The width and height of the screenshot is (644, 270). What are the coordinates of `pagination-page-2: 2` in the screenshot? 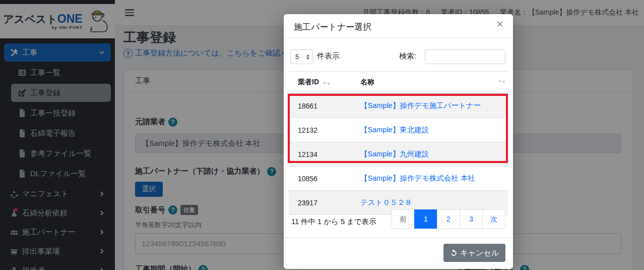 It's located at (448, 219).